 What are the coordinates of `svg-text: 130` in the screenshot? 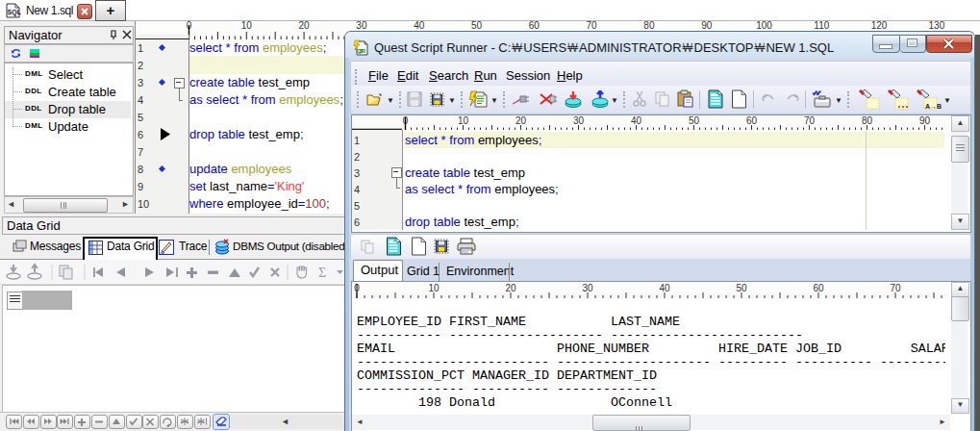 It's located at (937, 26).